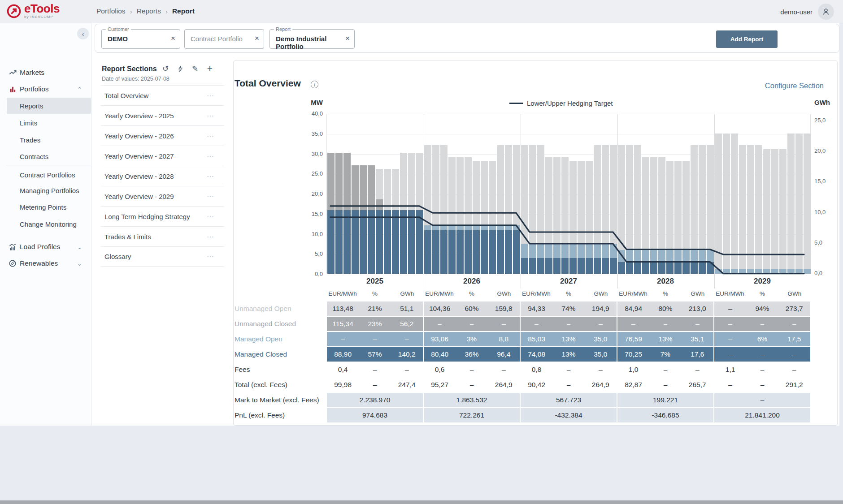 The height and width of the screenshot is (504, 843). I want to click on history-icon: ↺, so click(165, 69).